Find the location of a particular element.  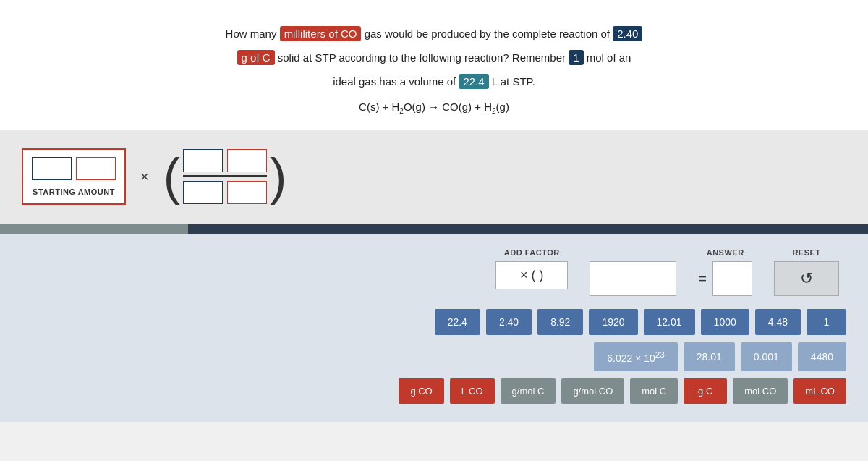

num-btn-240: 2.40 is located at coordinates (509, 322).